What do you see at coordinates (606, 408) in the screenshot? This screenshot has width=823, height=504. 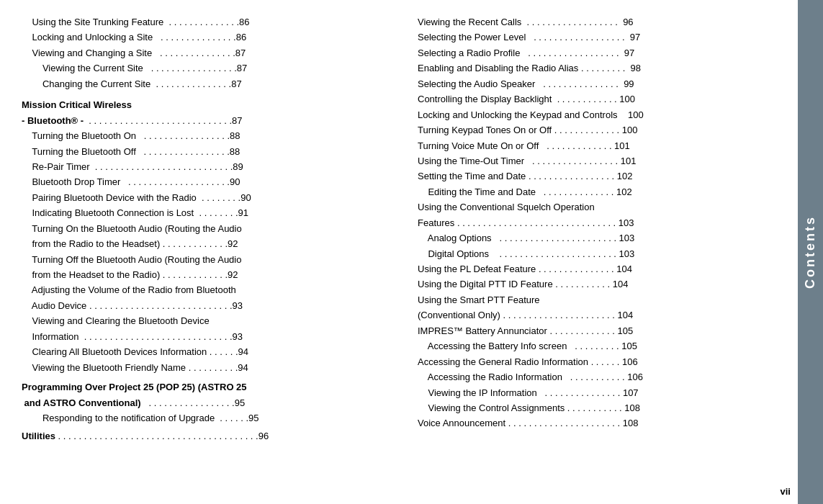 I see `list-item: Viewing the Control Assignments . . . . …` at bounding box center [606, 408].